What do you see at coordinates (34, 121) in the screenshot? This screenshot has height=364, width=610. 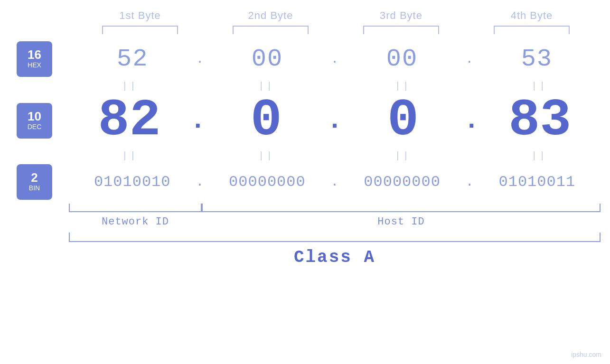 I see `dec-badge: 10 DEC` at bounding box center [34, 121].